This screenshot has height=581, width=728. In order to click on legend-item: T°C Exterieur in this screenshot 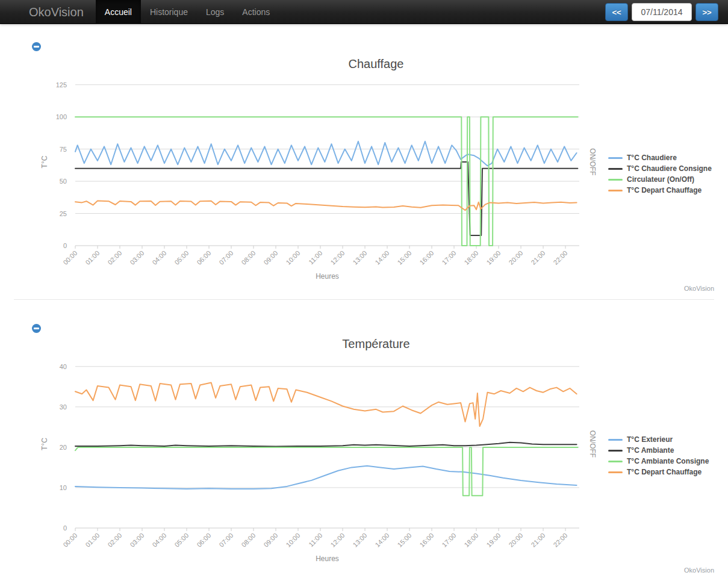, I will do `click(659, 440)`.